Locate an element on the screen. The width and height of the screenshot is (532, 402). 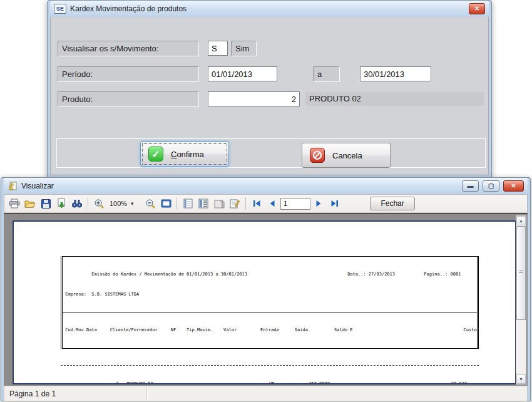
scroll-up-button: ▲ is located at coordinates (521, 220).